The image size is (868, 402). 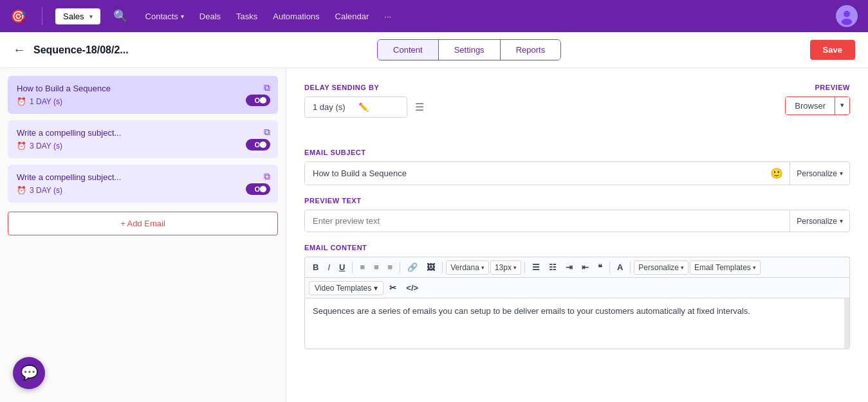 What do you see at coordinates (467, 268) in the screenshot?
I see `font-dropdown: Verdana ▾` at bounding box center [467, 268].